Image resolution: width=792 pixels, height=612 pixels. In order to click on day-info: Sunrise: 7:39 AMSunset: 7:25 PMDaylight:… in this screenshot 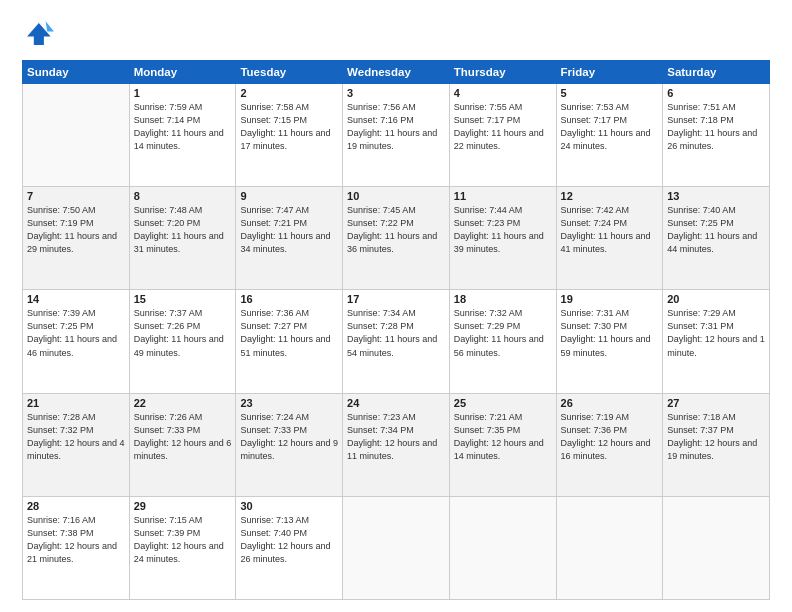, I will do `click(76, 333)`.